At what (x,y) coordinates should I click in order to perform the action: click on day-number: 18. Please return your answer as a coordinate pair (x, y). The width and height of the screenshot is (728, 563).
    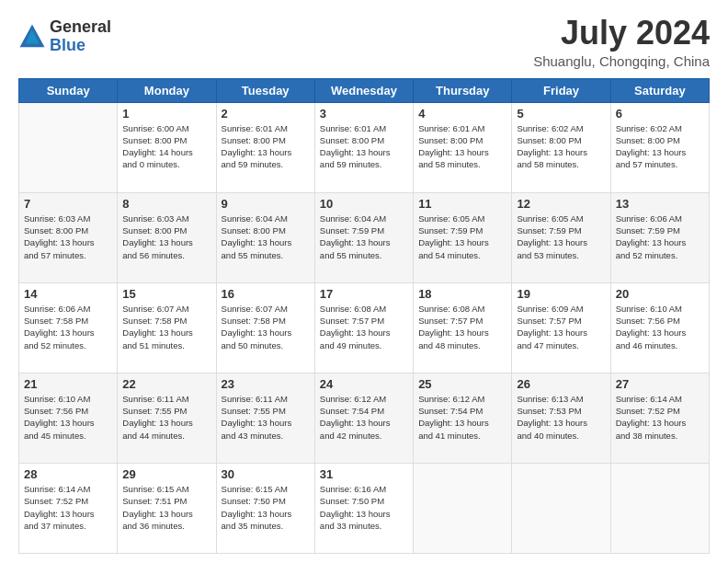
    Looking at the image, I should click on (462, 294).